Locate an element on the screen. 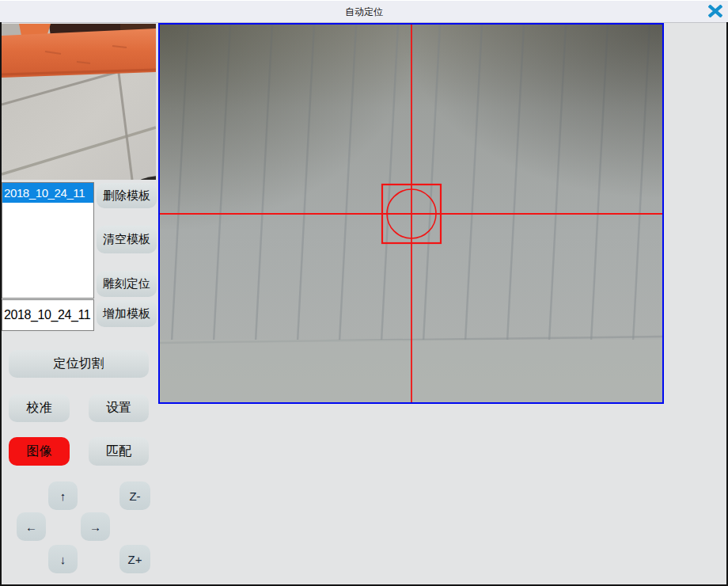 The image size is (728, 586). match-button: 匹配 is located at coordinates (119, 451).